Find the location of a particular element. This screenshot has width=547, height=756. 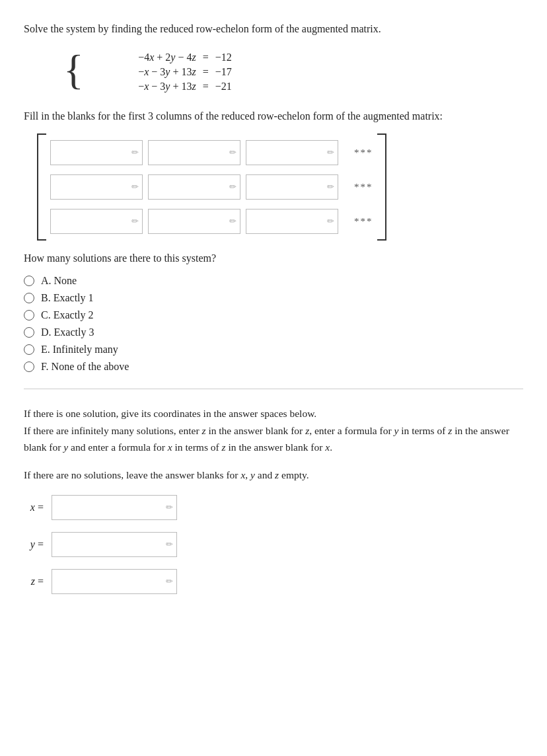

equation-2: −x − 3y + 13z = −17 is located at coordinates (161, 72).